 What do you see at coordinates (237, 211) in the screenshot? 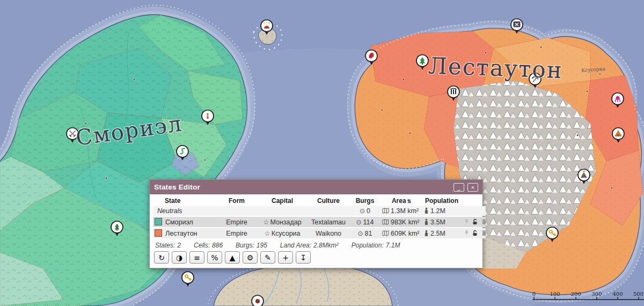
I see `state-form` at bounding box center [237, 211].